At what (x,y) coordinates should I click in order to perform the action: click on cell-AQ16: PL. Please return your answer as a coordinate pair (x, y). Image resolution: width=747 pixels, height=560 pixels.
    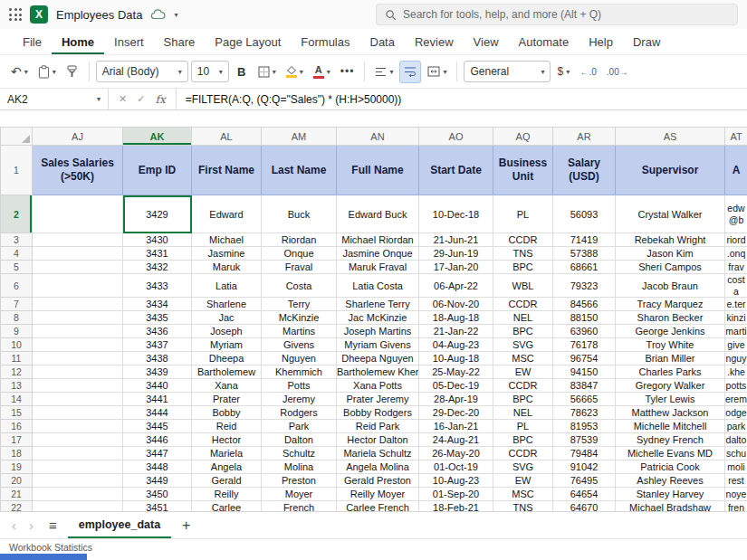
    Looking at the image, I should click on (523, 427).